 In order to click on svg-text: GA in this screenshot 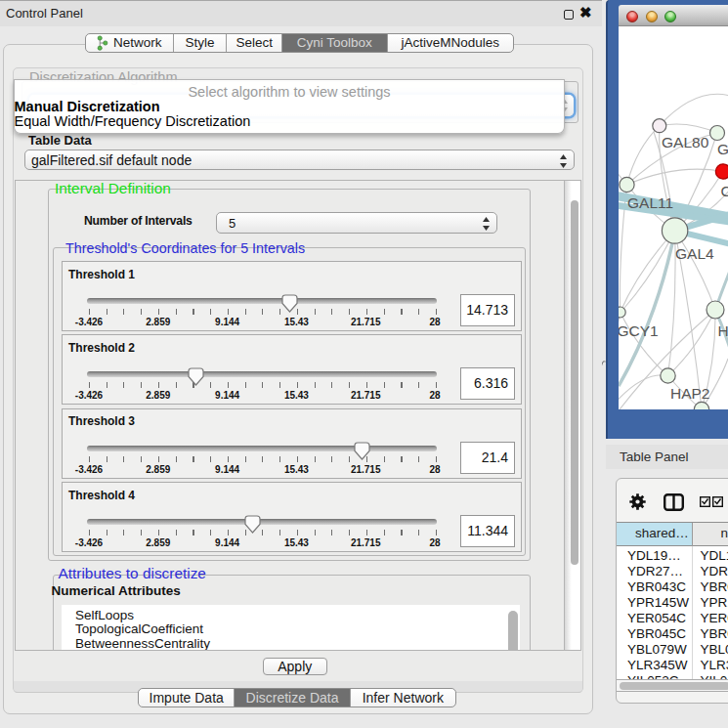, I will do `click(723, 149)`.